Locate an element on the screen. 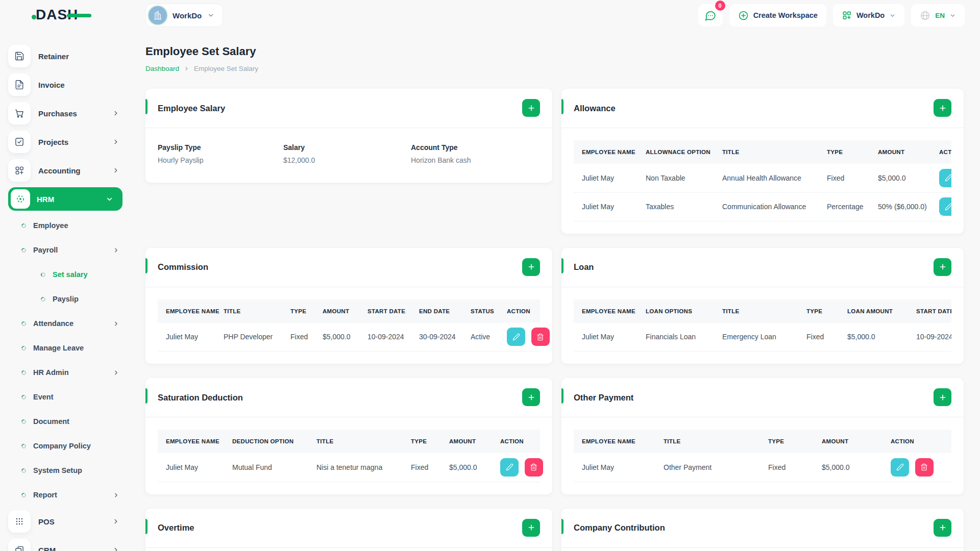 This screenshot has width=980, height=551. check-square-icon is located at coordinates (19, 142).